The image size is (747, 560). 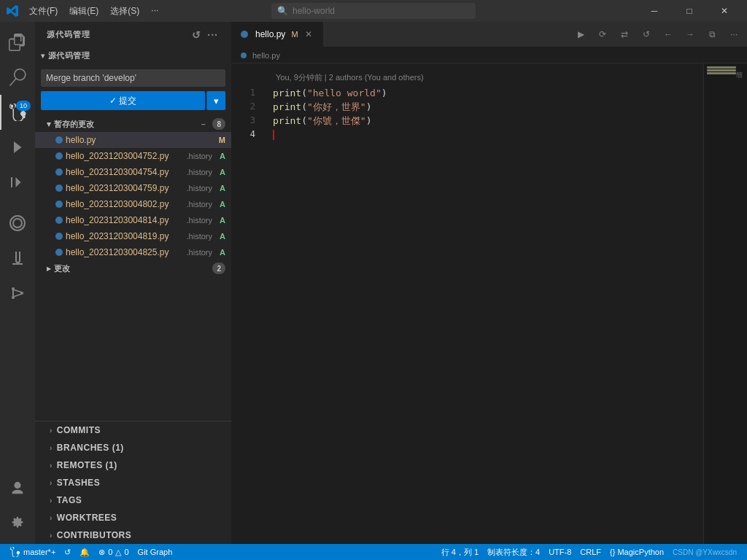 I want to click on file-item-history-3: hello_20231203004759.py .history A, so click(x=133, y=188).